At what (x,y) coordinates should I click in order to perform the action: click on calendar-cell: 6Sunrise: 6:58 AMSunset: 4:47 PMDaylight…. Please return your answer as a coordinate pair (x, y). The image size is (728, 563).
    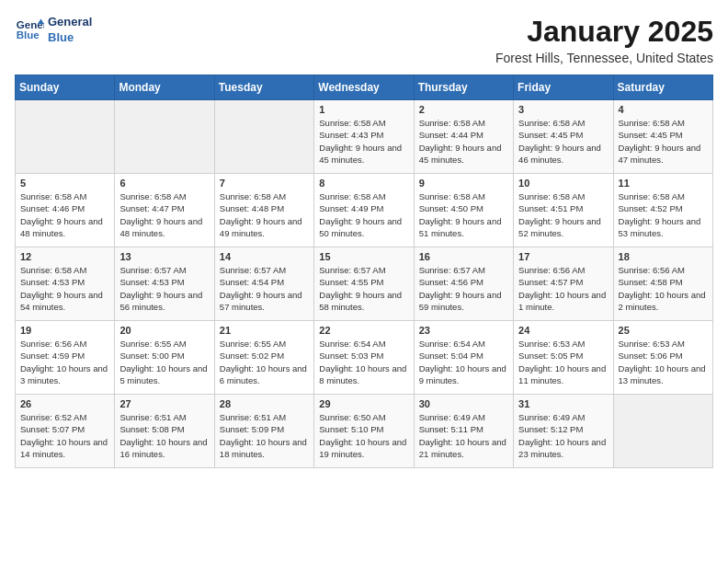
    Looking at the image, I should click on (165, 211).